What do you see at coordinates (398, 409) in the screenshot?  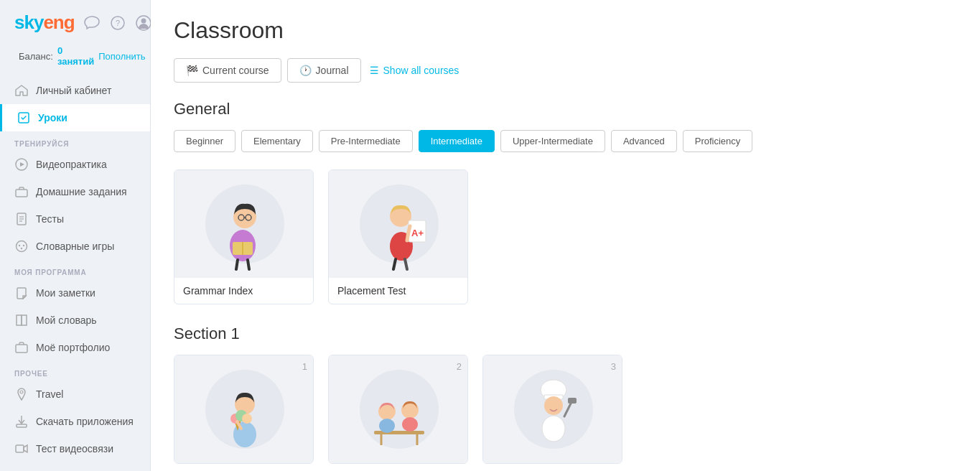 I see `card2-image: 2` at bounding box center [398, 409].